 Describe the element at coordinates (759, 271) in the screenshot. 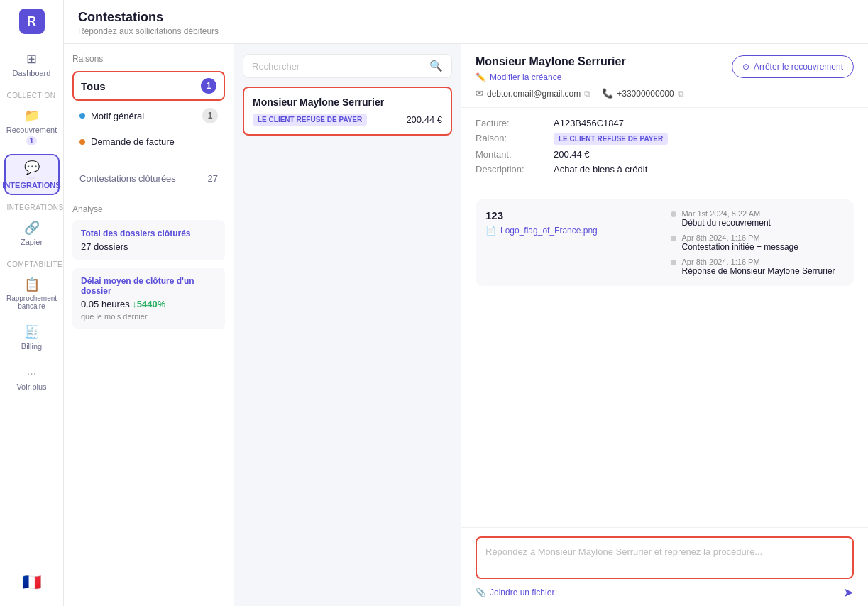

I see `event-label-2: Réponse de Monsieur Maylone Serrurier` at that location.